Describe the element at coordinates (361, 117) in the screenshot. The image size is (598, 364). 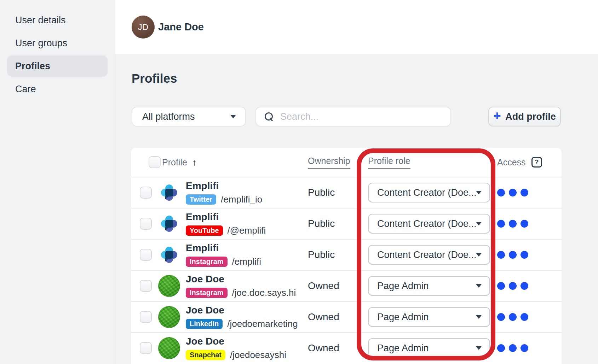
I see `search-input` at that location.